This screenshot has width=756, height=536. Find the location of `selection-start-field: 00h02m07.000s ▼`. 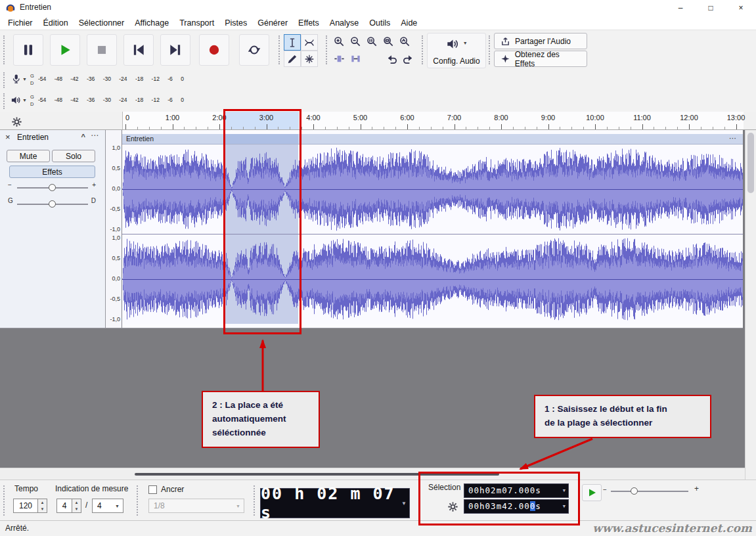

selection-start-field: 00h02m07.000s ▼ is located at coordinates (516, 491).